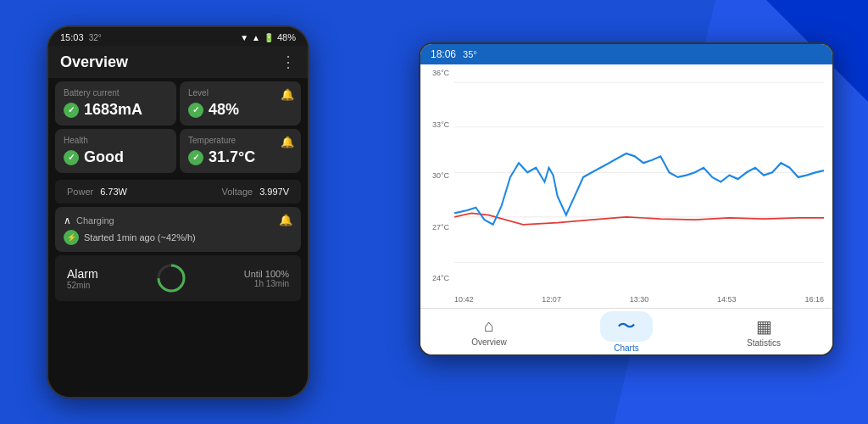 Image resolution: width=868 pixels, height=424 pixels. I want to click on voltage-value: 3.997V, so click(275, 192).